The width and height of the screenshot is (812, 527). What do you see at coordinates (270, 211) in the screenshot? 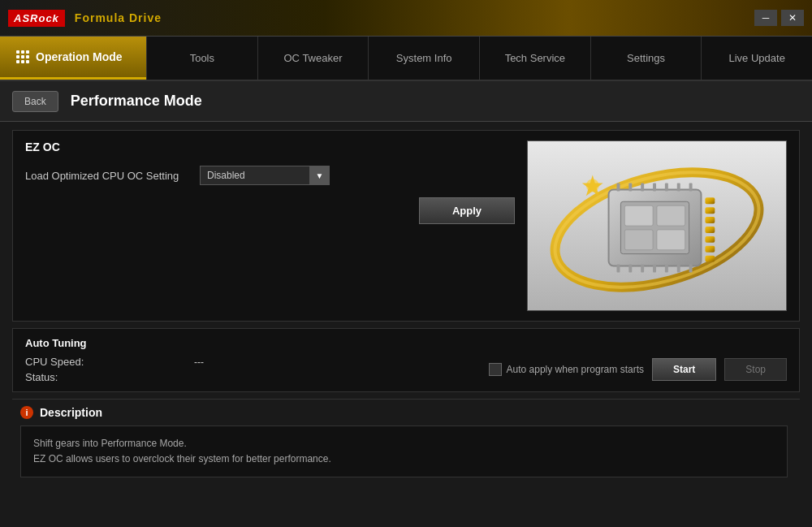
I see `apply-row: Apply` at bounding box center [270, 211].